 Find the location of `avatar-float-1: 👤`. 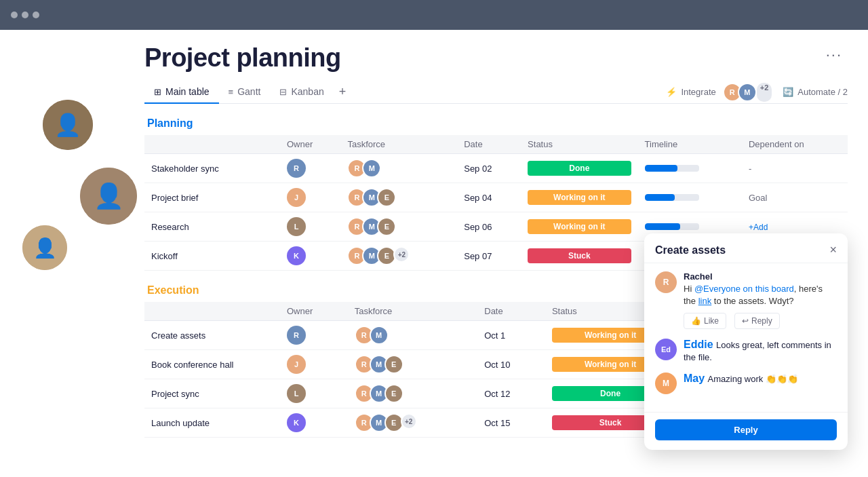

avatar-float-1: 👤 is located at coordinates (68, 125).